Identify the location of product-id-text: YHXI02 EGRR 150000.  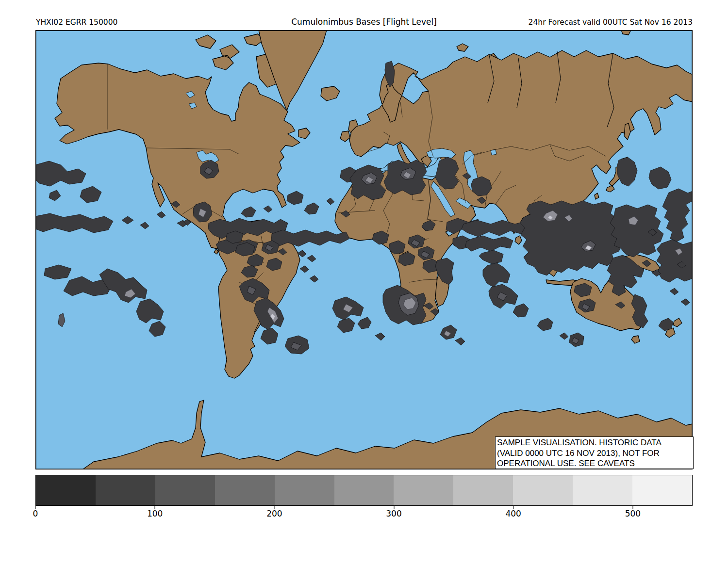
(77, 22).